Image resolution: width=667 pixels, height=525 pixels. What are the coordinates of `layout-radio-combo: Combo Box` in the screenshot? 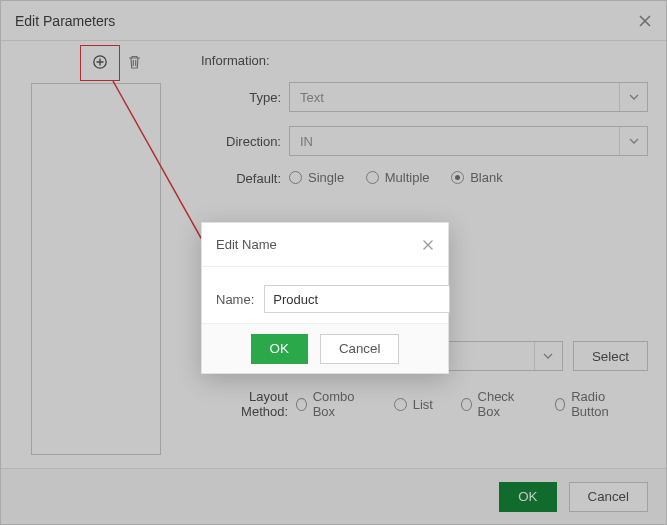 It's located at (331, 404).